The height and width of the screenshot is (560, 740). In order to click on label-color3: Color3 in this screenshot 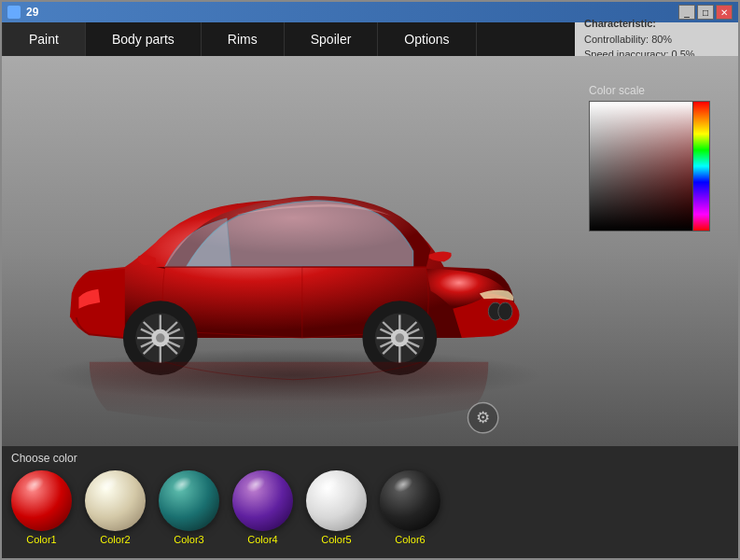, I will do `click(188, 539)`.